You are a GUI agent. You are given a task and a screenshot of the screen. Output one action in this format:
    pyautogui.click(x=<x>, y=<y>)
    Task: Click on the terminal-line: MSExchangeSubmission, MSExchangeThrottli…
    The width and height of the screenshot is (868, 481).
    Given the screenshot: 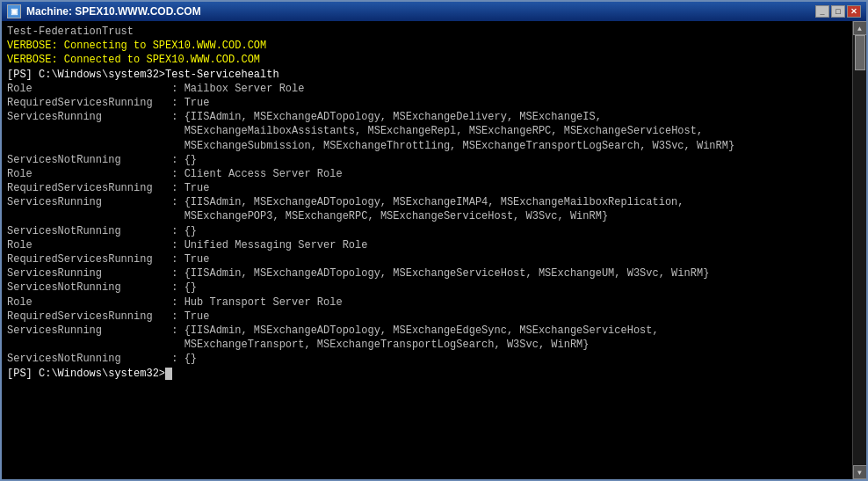 What is the action you would take?
    pyautogui.click(x=427, y=146)
    